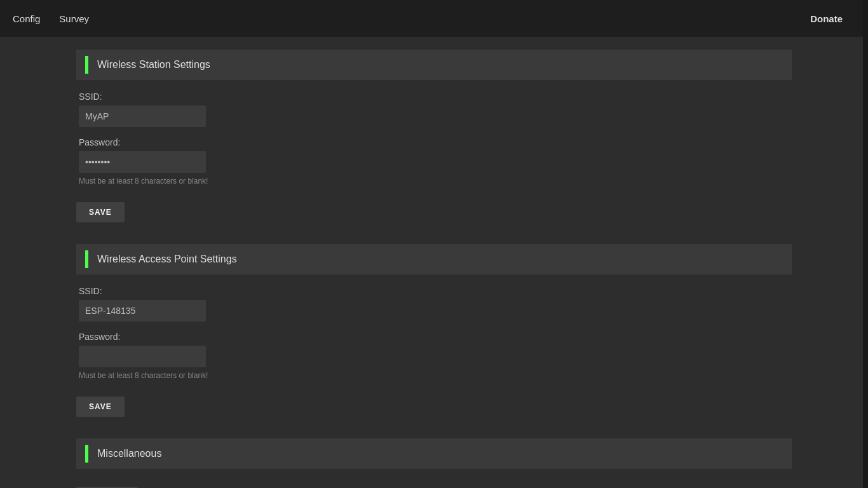  What do you see at coordinates (27, 19) in the screenshot?
I see `nav-config: Config` at bounding box center [27, 19].